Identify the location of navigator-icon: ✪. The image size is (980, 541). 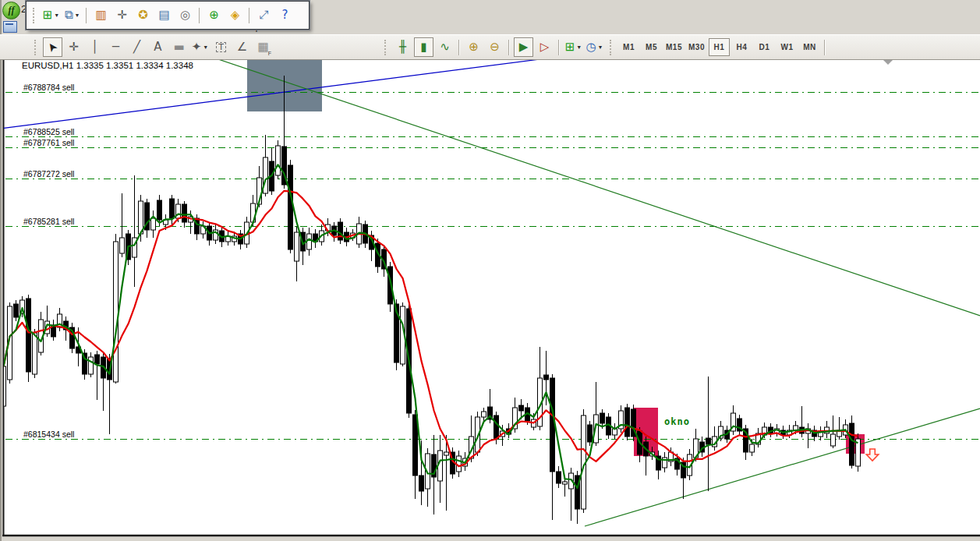
(143, 16).